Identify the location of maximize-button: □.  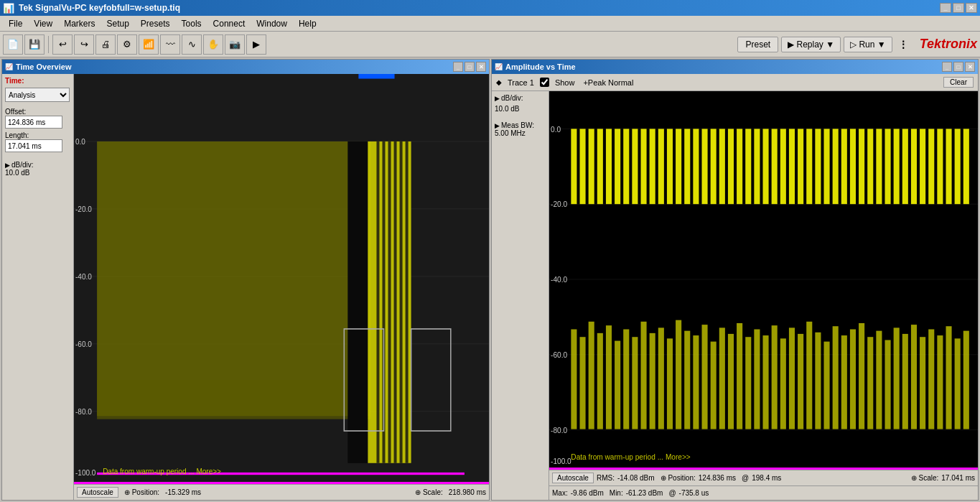
(958, 8).